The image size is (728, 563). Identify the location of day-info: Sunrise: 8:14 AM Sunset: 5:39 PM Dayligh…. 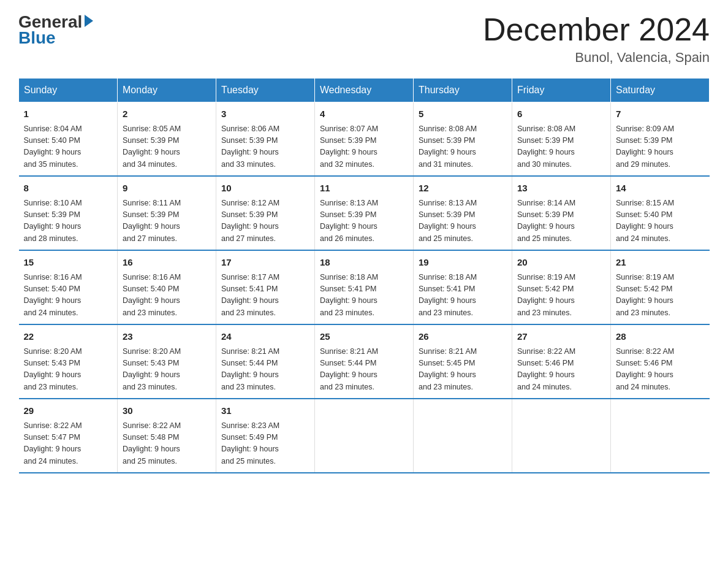
(561, 221).